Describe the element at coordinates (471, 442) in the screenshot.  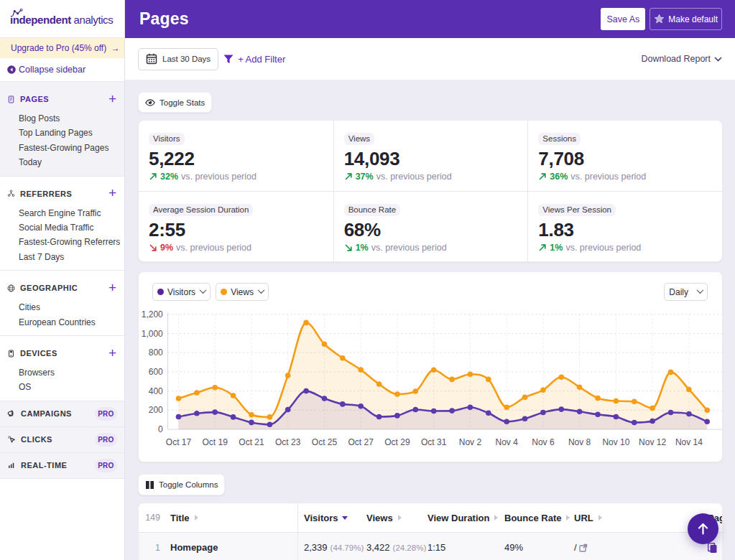
I see `svg-text: Nov 2` at that location.